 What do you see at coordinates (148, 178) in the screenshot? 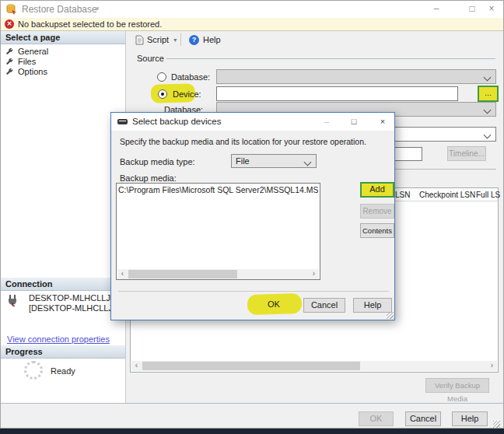
I see `backup-media-label: Backup media:` at bounding box center [148, 178].